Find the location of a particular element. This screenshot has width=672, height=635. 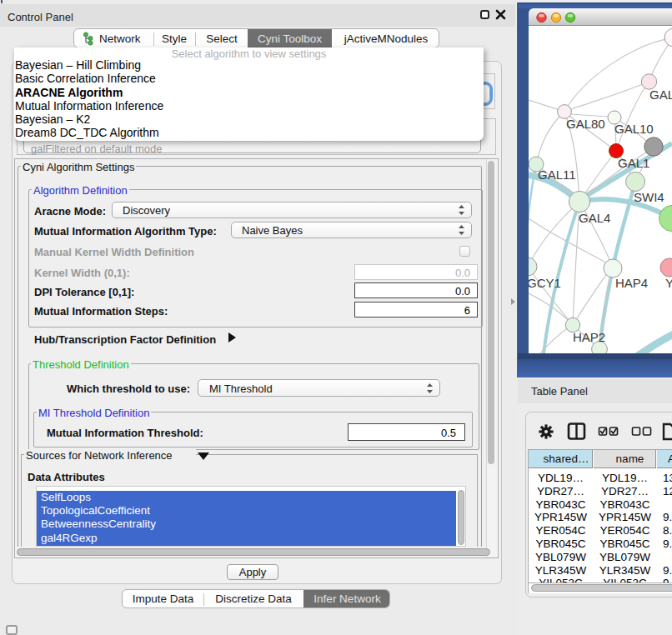

svg-text: GAL80 is located at coordinates (585, 123).